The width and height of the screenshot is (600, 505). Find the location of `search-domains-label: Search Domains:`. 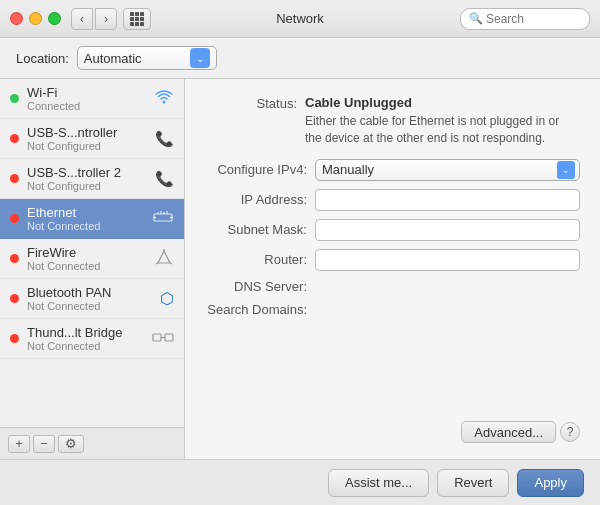

search-domains-label: Search Domains: is located at coordinates (260, 310).